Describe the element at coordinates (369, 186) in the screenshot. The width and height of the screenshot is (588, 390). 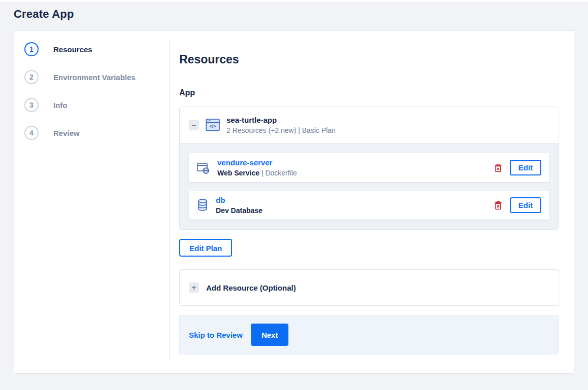
I see `resource-list: vendure-server Web Service | Dockerfile …` at that location.